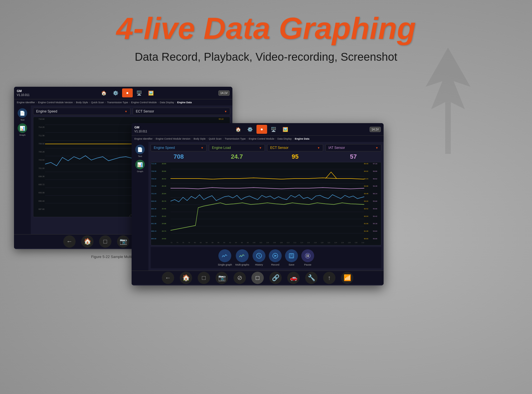  Describe the element at coordinates (140, 206) in the screenshot. I see `side-icons-front: 📄 Text 📊 Graph` at that location.